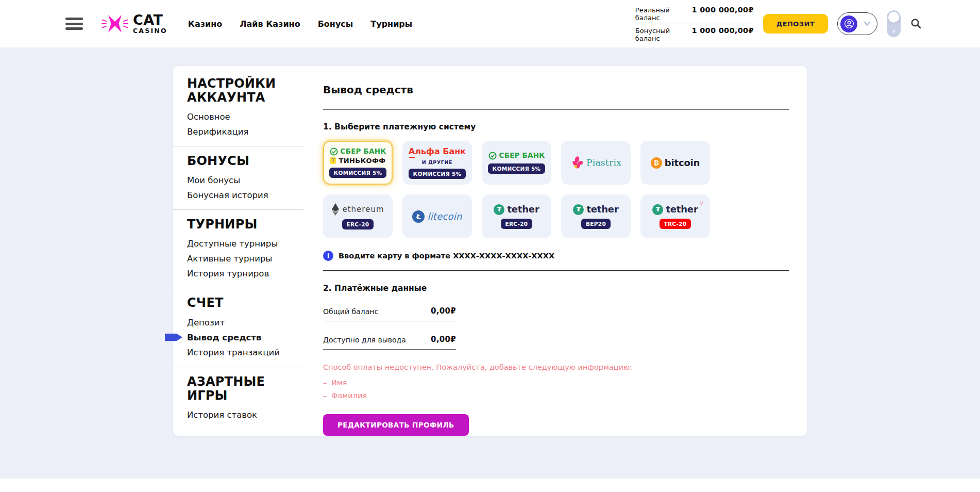 The width and height of the screenshot is (980, 492). I want to click on card-format-note: i Вводите карту в формате ХХХХ-ХХХХ-ХХХХ…, so click(556, 256).